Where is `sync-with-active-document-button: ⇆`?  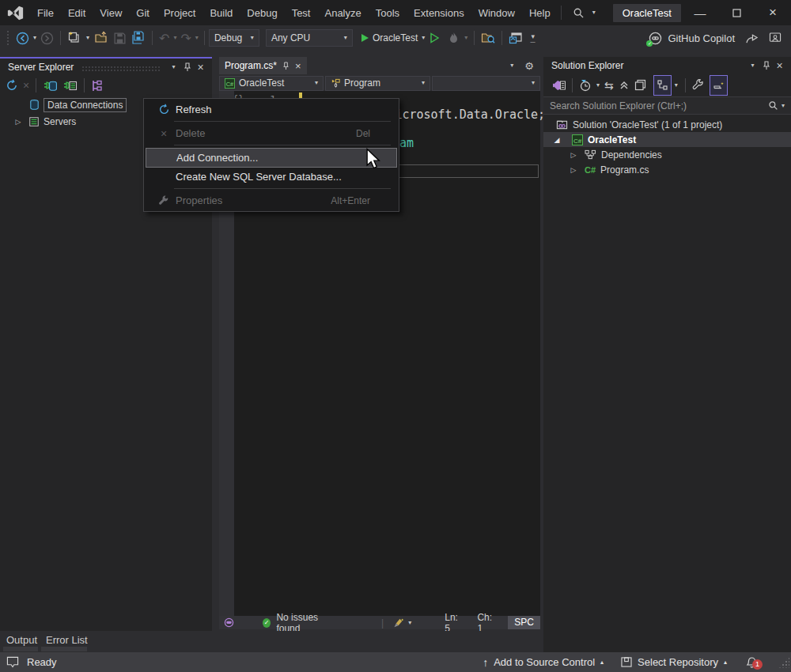 sync-with-active-document-button: ⇆ is located at coordinates (609, 85).